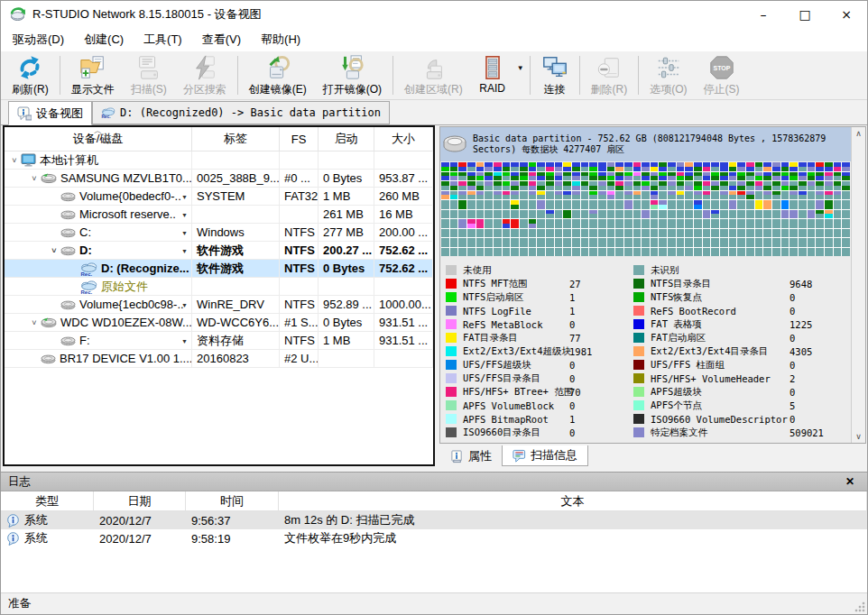  I want to click on tree-row-2: Volume{0bedecf0-..▼SYSTEMFAT321 MB260 MB, so click(218, 197).